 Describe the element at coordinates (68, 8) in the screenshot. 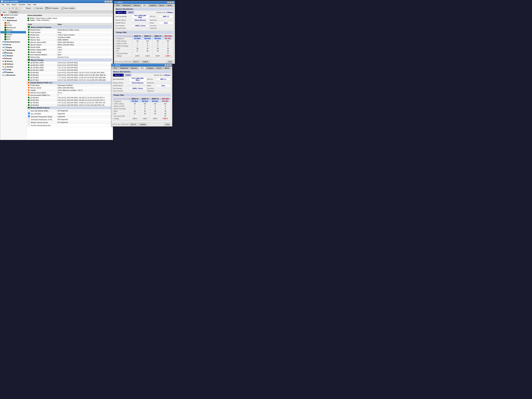

I see `driver-updates-button: 🔄 Driver Updates` at that location.